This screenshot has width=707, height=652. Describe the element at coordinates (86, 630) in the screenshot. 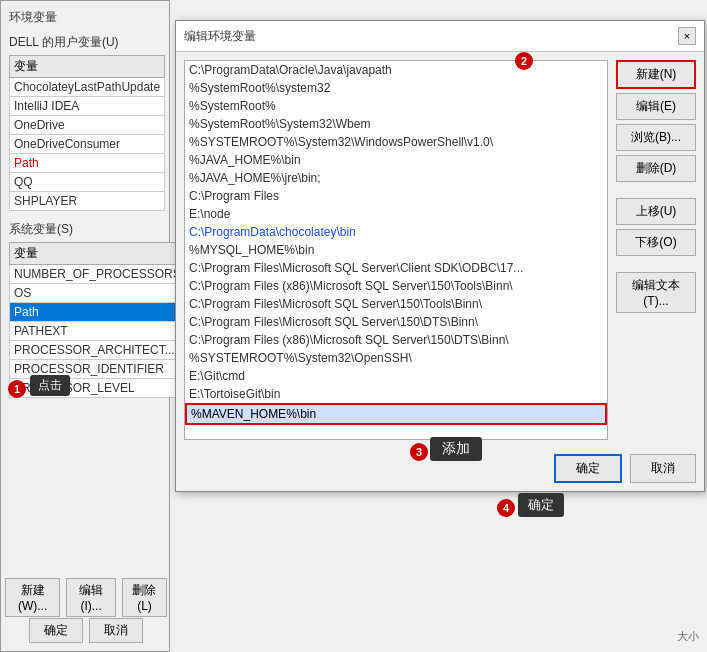

I see `bg-ok-cancel: 确定 取消` at that location.